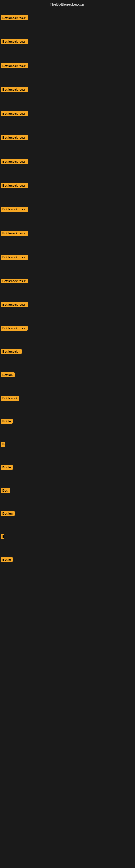 This screenshot has width=135, height=868. What do you see at coordinates (14, 234) in the screenshot?
I see `badge-row-9: Bottleneck result` at bounding box center [14, 234].